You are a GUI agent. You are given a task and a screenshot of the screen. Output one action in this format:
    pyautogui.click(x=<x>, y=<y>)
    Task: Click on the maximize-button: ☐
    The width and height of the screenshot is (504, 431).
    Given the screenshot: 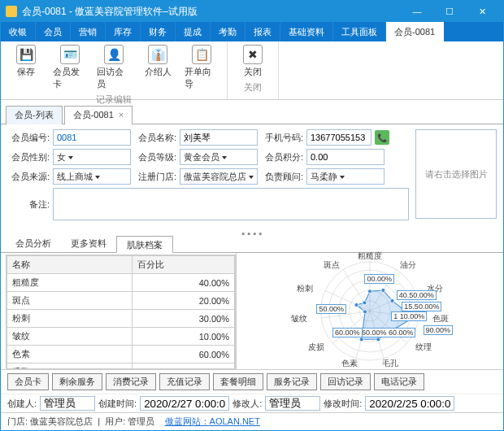 What is the action you would take?
    pyautogui.click(x=450, y=11)
    